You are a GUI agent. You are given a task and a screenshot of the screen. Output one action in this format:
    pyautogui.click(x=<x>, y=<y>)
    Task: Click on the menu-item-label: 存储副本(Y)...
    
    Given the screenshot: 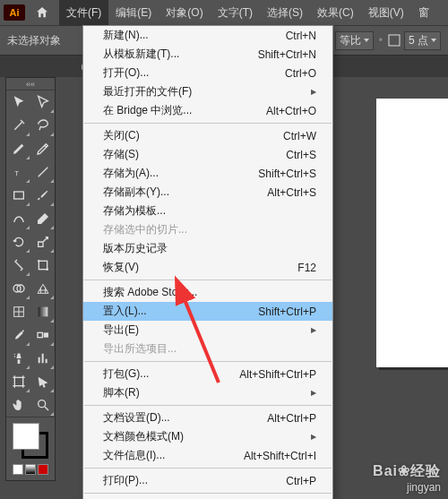 What is the action you would take?
    pyautogui.click(x=136, y=192)
    